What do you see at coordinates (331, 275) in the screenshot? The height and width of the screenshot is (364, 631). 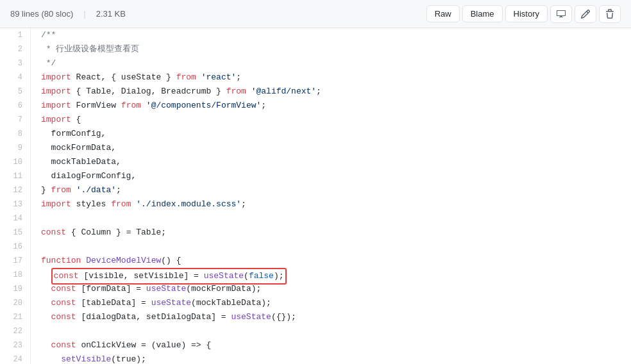 I see `code-line-18: const [visible, setVisible] = useState(f…` at bounding box center [331, 275].